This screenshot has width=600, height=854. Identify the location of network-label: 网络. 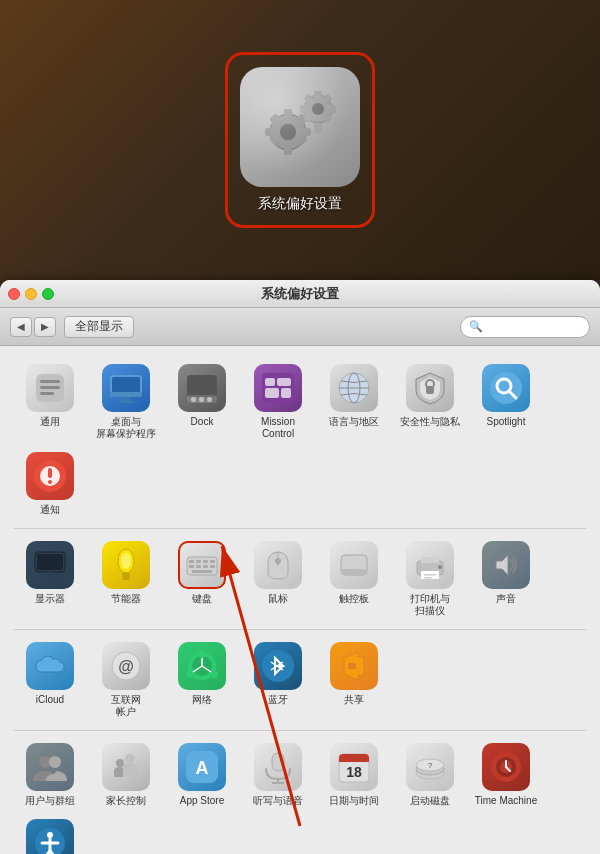
(202, 700).